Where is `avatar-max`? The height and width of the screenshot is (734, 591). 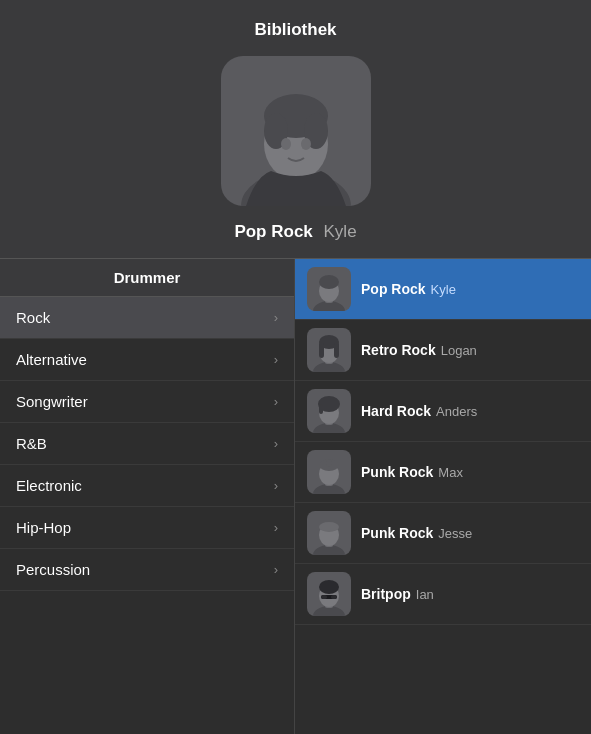 avatar-max is located at coordinates (329, 472).